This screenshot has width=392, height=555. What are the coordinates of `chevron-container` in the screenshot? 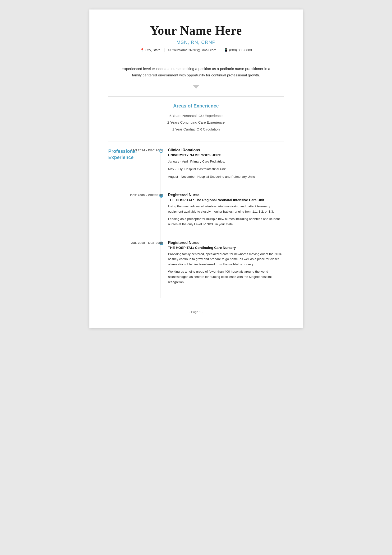 It's located at (196, 87).